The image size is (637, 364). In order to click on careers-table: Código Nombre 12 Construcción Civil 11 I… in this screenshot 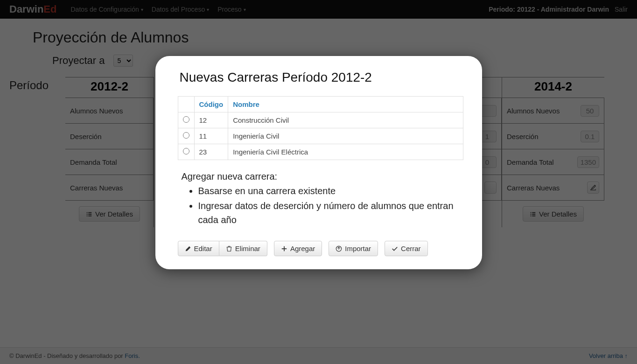, I will do `click(321, 128)`.